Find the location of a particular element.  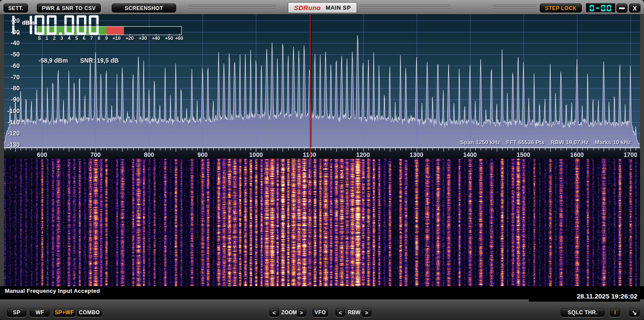

close-button: X is located at coordinates (635, 8).